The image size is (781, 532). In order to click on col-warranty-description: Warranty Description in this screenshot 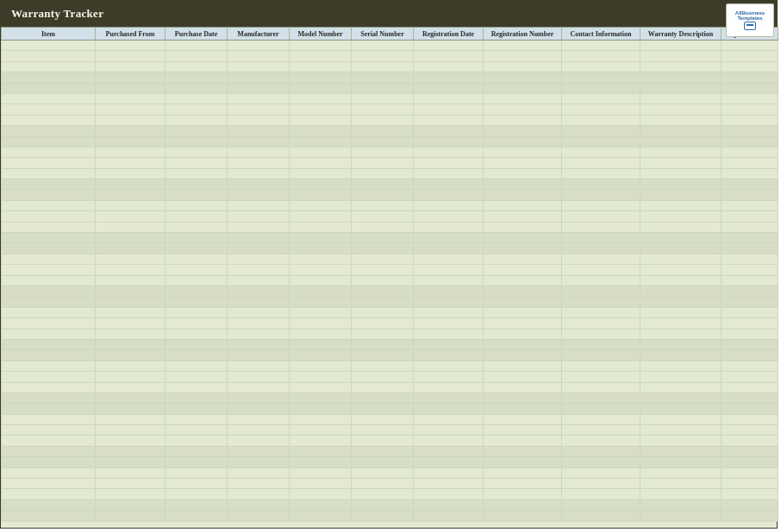, I will do `click(681, 34)`.